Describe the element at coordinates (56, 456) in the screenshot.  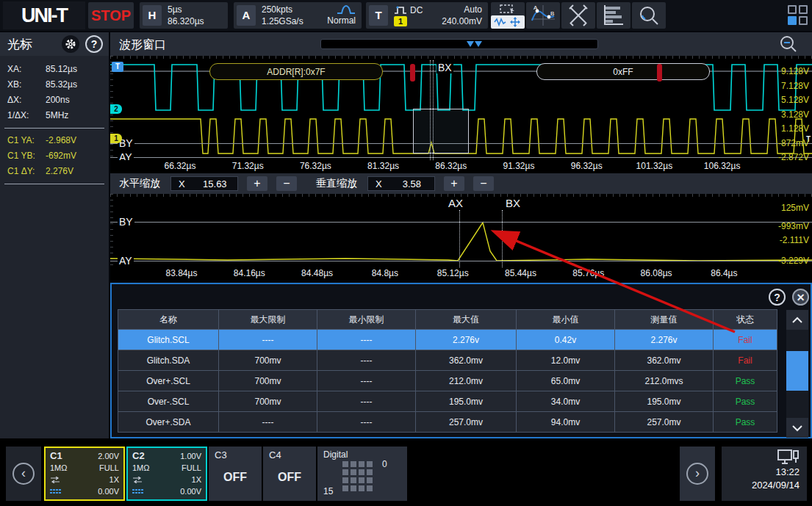
I see `ch1-name: C1` at that location.